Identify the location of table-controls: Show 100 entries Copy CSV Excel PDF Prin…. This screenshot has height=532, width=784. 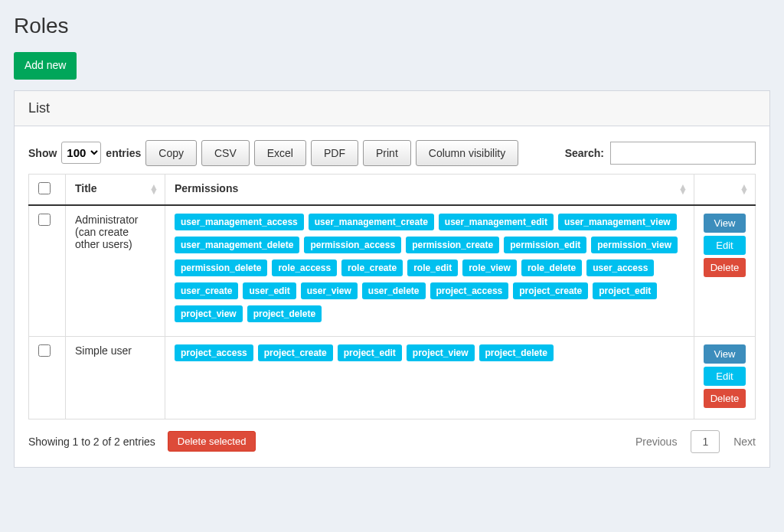
(392, 153).